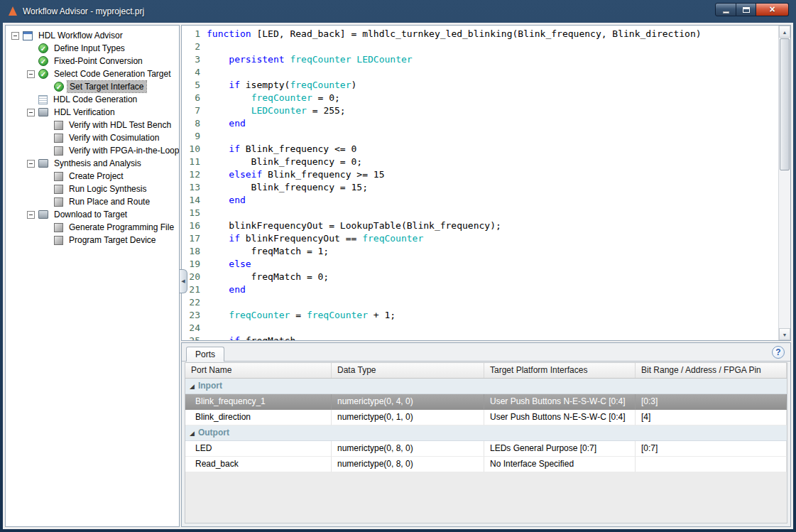  Describe the element at coordinates (712, 402) in the screenshot. I see `table-cell: [0:3]` at that location.